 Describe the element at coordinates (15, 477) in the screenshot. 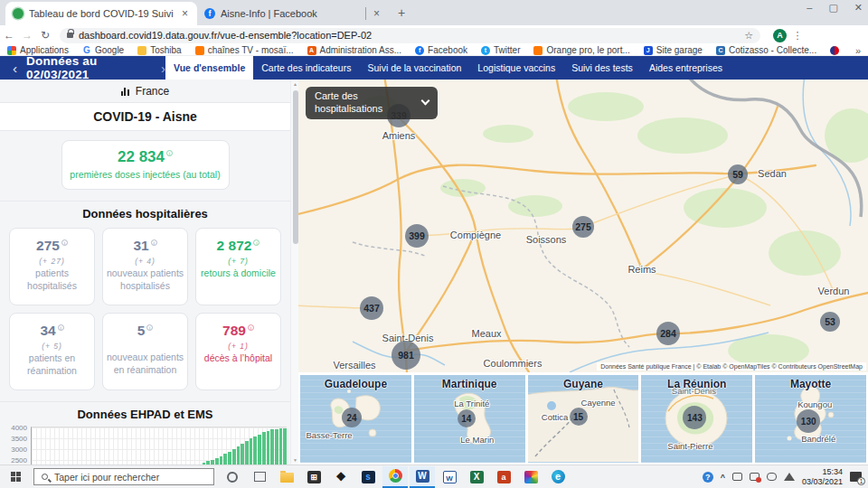

I see `start-button` at that location.